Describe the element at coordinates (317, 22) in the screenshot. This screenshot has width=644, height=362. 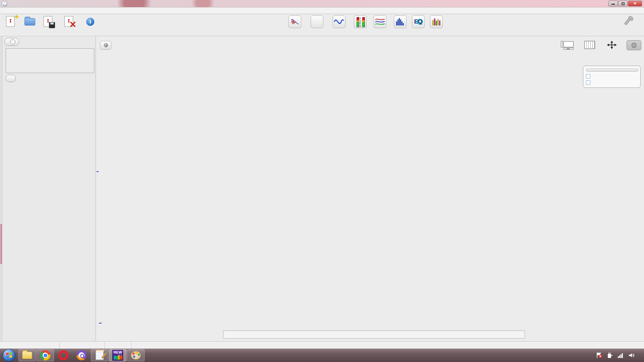
I see `spl-meter-icon` at that location.